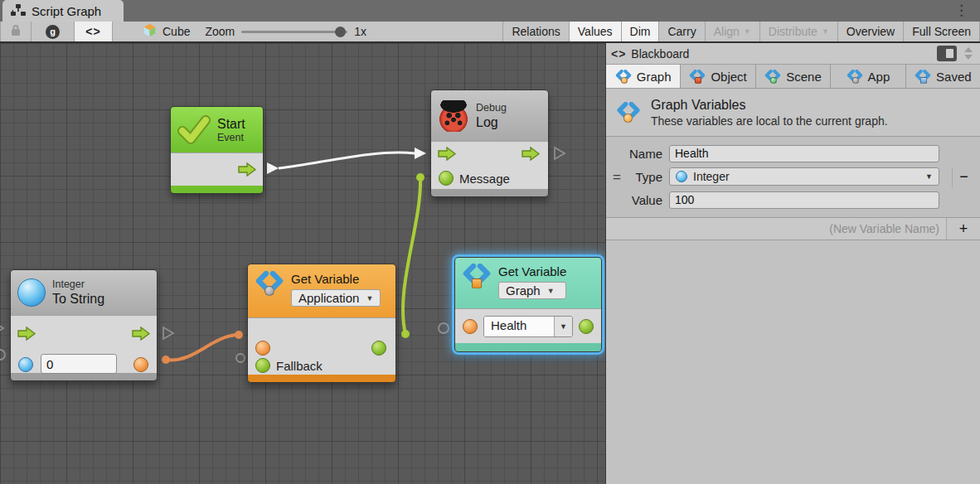 This screenshot has height=484, width=980. Describe the element at coordinates (340, 31) in the screenshot. I see `zoom-slider-knob` at that location.